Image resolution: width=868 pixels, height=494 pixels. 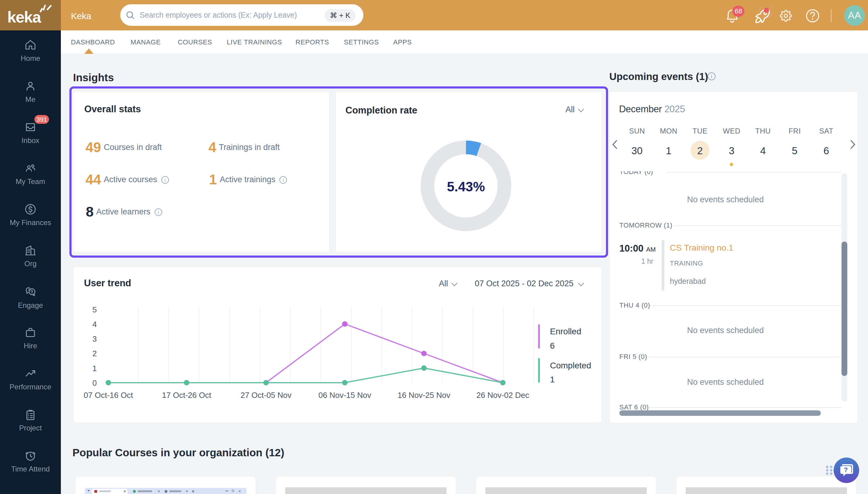 I want to click on svg-text: 2, so click(x=95, y=354).